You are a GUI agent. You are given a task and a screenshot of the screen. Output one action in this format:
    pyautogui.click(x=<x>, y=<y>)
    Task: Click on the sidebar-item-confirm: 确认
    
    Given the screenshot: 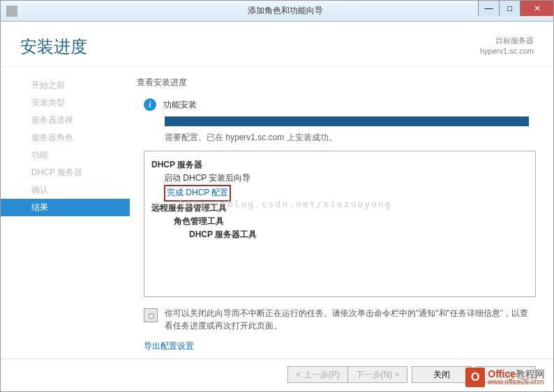 What is the action you would take?
    pyautogui.click(x=66, y=190)
    